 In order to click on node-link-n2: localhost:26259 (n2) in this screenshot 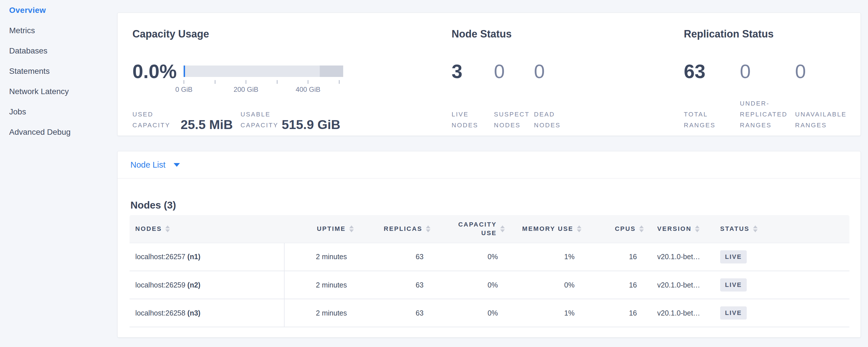, I will do `click(207, 285)`.